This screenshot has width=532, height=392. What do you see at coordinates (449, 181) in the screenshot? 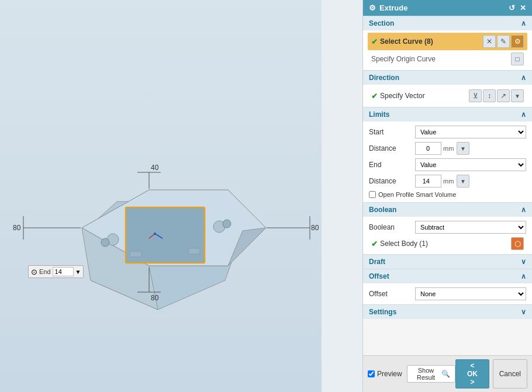
I see `end-unit: mm` at bounding box center [449, 181].